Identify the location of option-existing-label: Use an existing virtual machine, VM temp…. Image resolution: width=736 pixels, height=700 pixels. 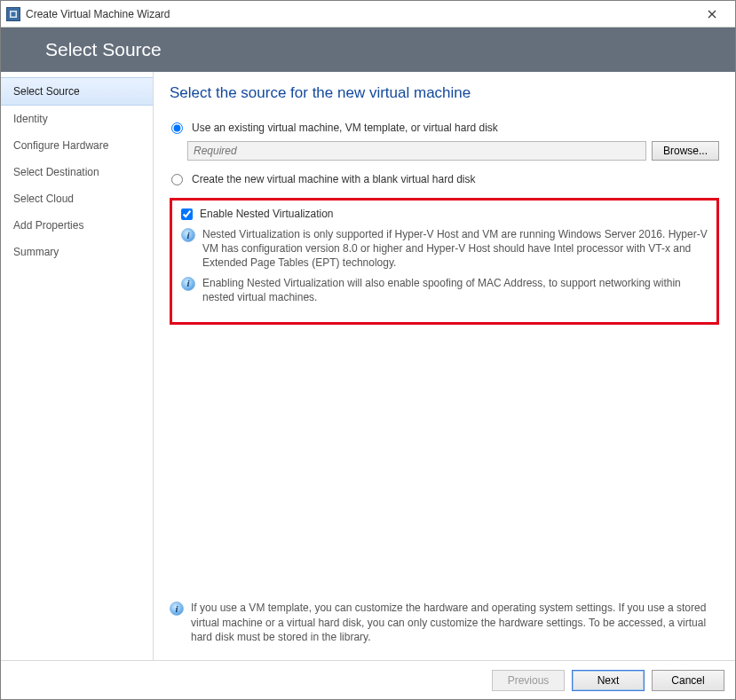
(344, 128).